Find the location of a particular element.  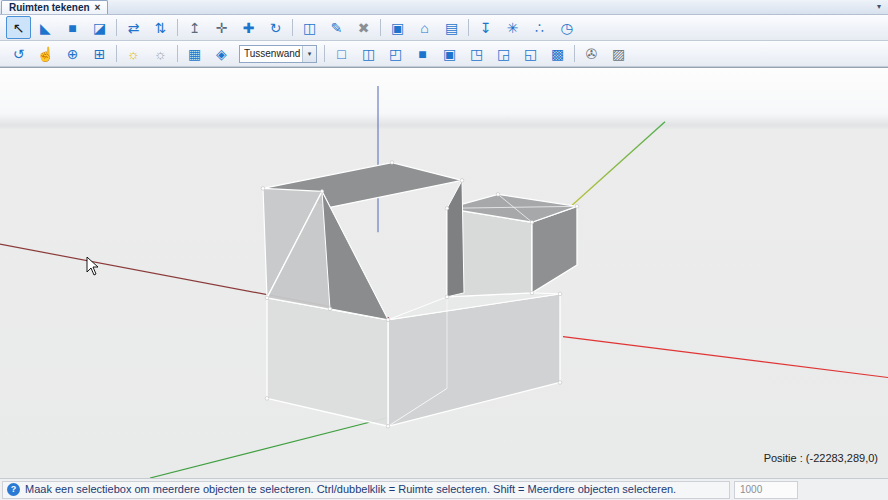

drop-to-ground: ↧ is located at coordinates (486, 28).